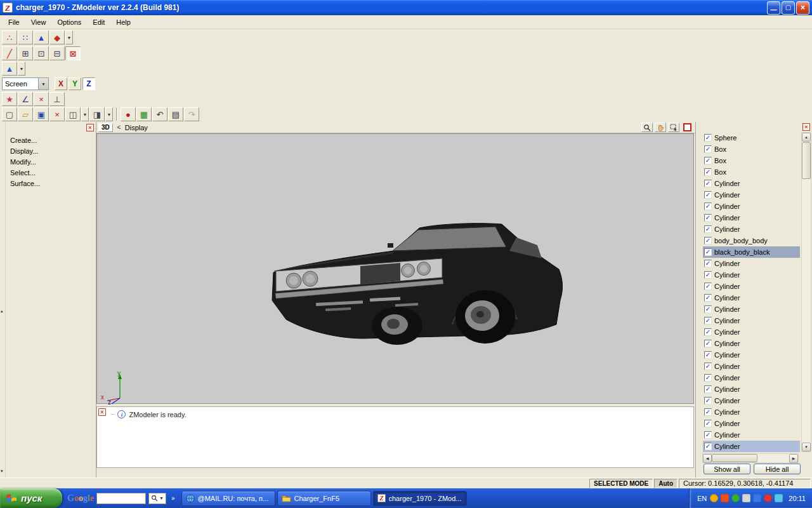  Describe the element at coordinates (727, 469) in the screenshot. I see `show-all-button: Show all` at that location.